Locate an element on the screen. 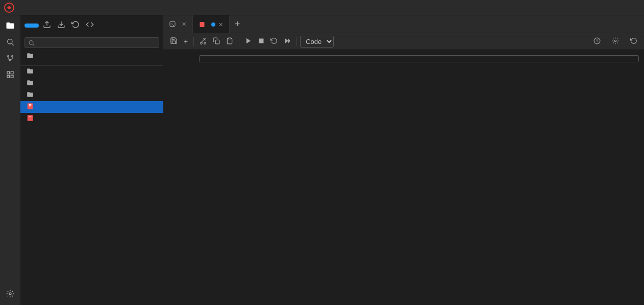 The width and height of the screenshot is (644, 305). tab-notebook: ✕ is located at coordinates (211, 25).